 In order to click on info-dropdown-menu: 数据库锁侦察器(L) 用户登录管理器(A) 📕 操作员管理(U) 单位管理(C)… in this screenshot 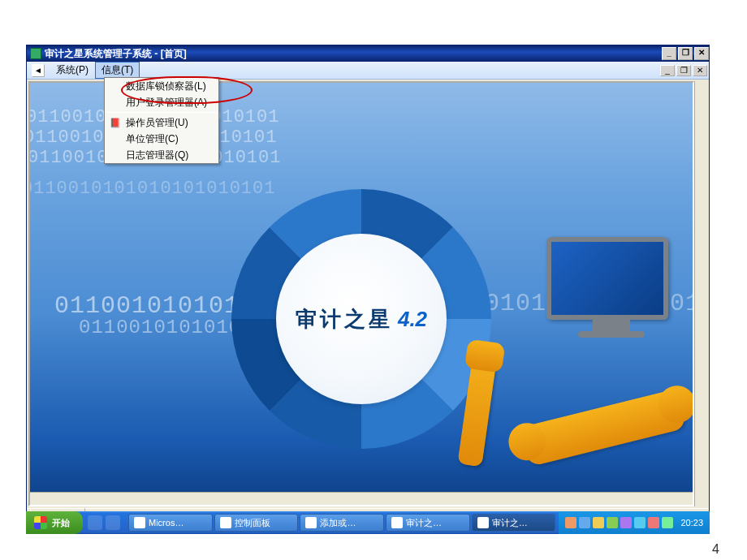, I will do `click(162, 120)`.